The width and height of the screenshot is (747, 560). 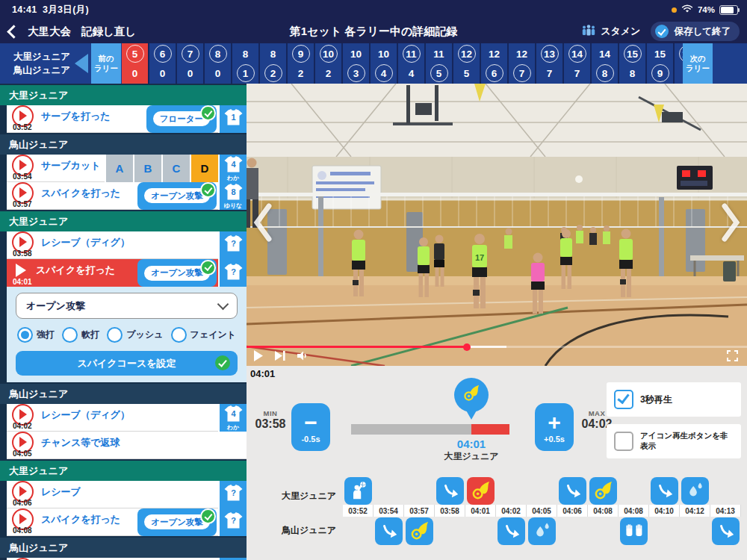 What do you see at coordinates (127, 196) in the screenshot?
I see `event-row: スパイクを打った03:57オープン攻撃8ゆりな` at bounding box center [127, 196].